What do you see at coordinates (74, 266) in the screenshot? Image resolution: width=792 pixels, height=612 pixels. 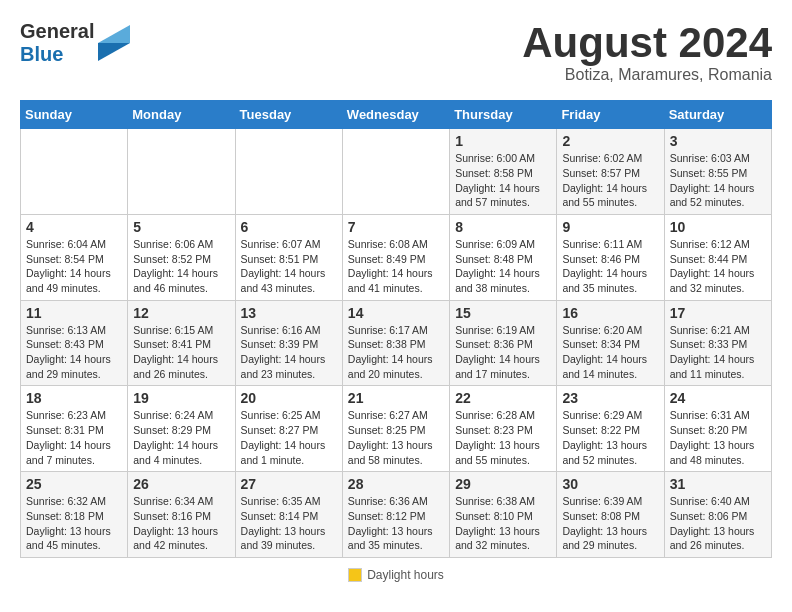 I see `day-info: Sunrise: 6:04 AMSunset: 8:54 PMDaylight:…` at bounding box center [74, 266].